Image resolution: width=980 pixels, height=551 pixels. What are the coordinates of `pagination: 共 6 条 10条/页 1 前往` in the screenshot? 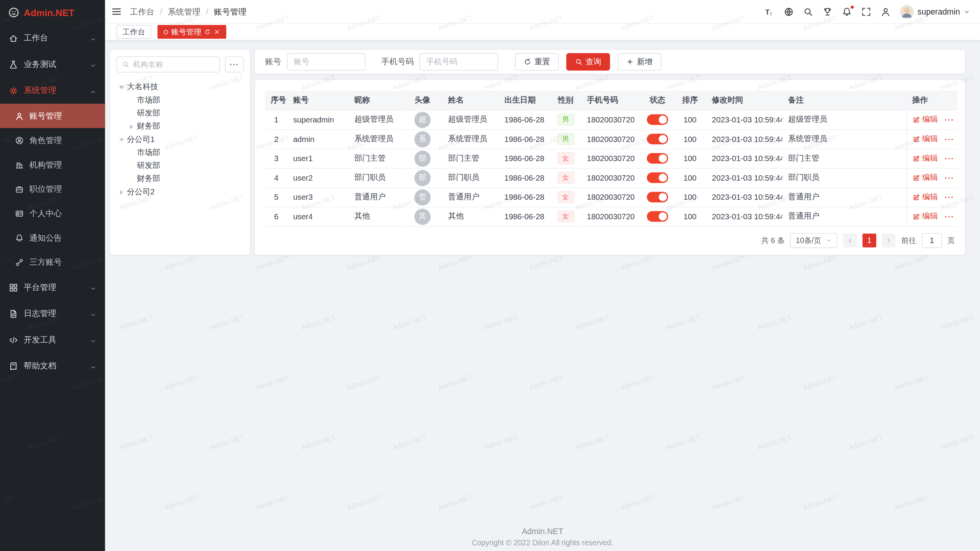 It's located at (858, 240).